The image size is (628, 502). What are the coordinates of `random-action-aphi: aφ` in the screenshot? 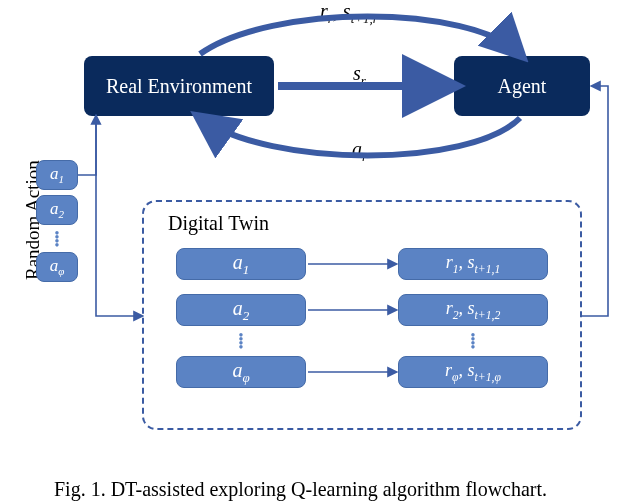 It's located at (57, 267).